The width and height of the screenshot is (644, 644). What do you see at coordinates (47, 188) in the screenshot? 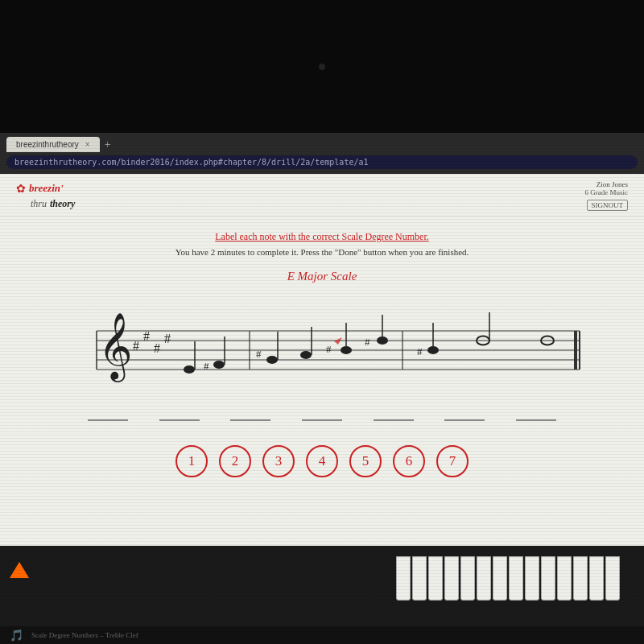
I see `logo-breezin: breezin'` at bounding box center [47, 188].